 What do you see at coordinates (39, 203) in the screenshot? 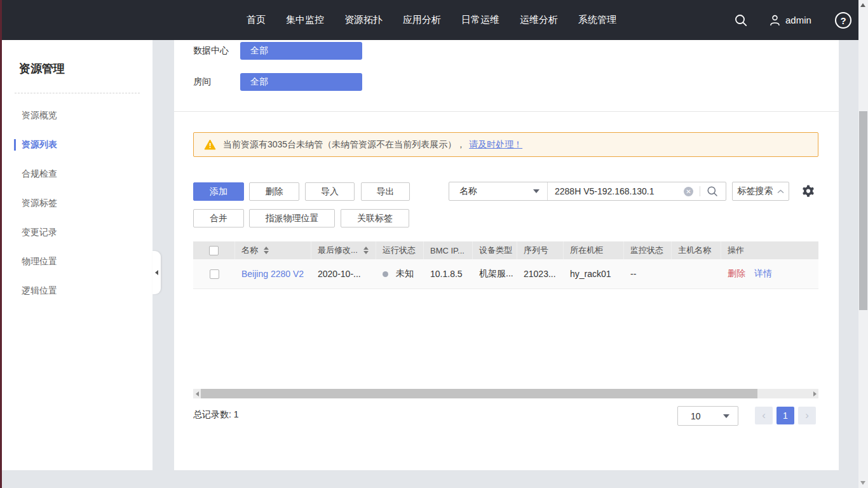
I see `sidebar-item-label: 资源标签` at bounding box center [39, 203].